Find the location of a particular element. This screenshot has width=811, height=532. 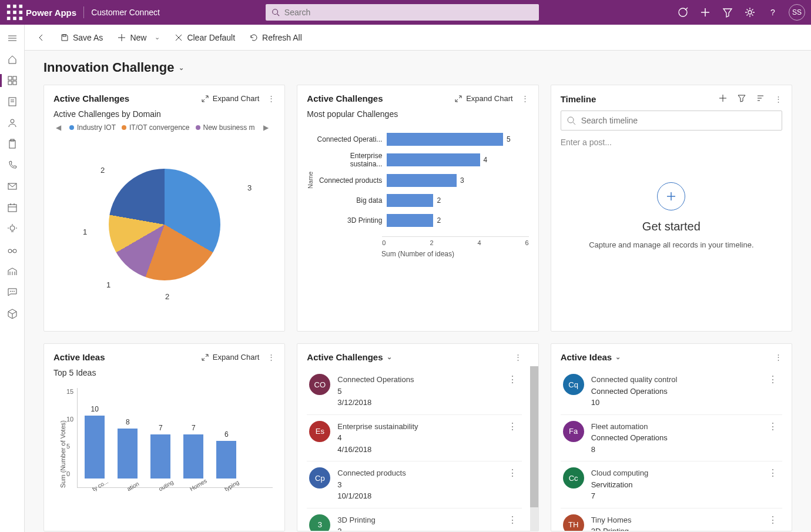

item-line3: 10/1/2018 is located at coordinates (417, 496).